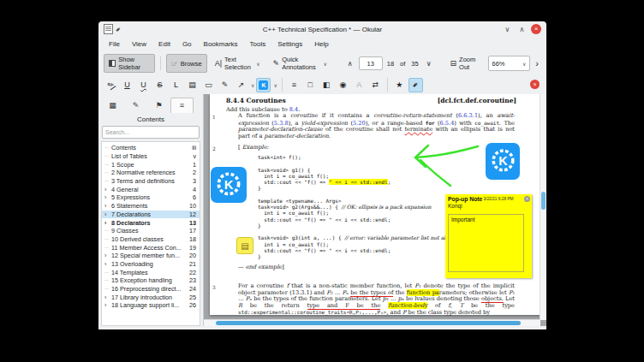 The width and height of the screenshot is (644, 362). I want to click on pin-icon: ✒, so click(416, 86).